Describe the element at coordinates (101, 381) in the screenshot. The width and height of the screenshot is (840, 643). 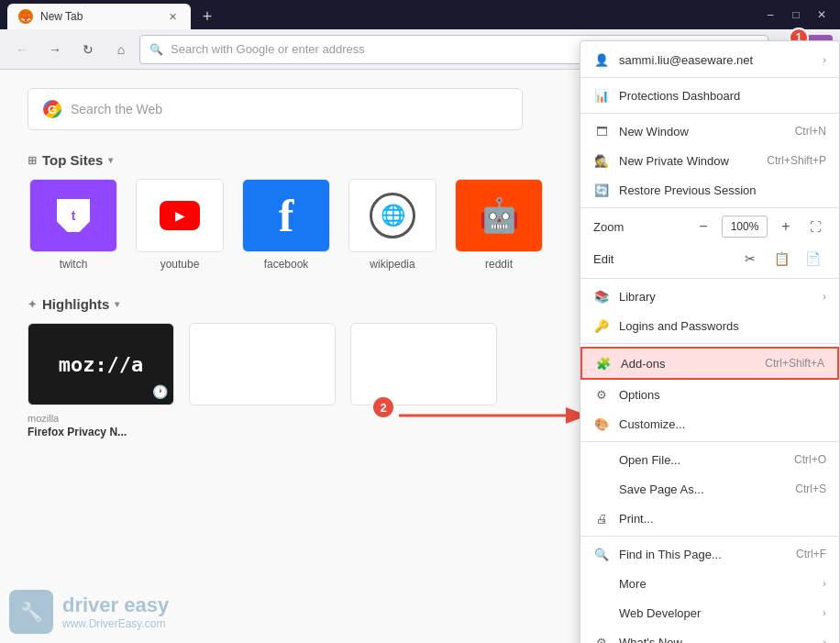
I see `highlight-card-mozilla: moz://a 🕐 mozilla Firefox Privacy N...` at that location.